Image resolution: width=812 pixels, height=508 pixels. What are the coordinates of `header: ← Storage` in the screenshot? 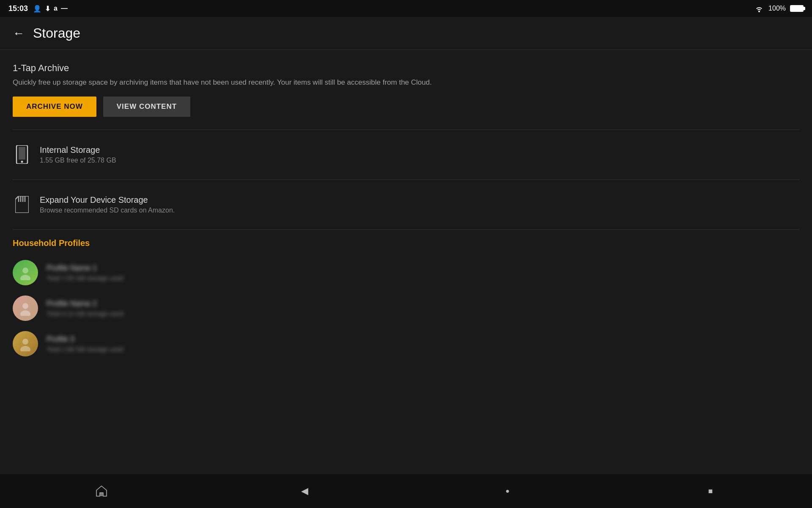 It's located at (406, 33).